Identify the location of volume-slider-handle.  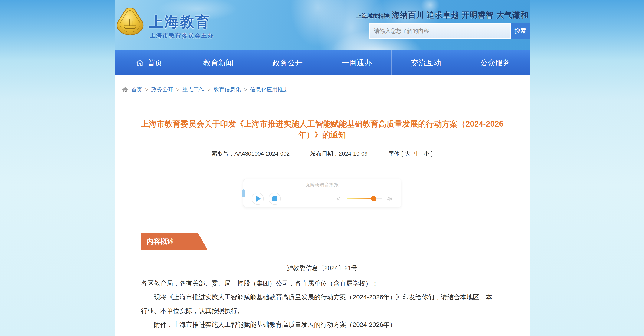
(374, 199).